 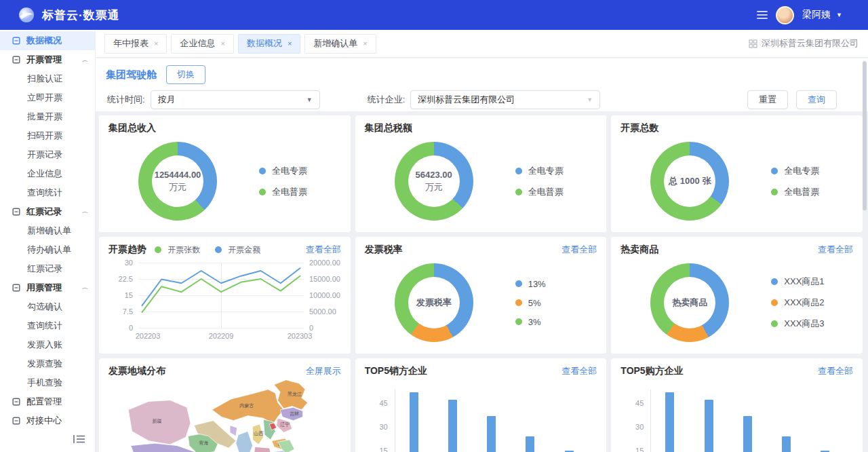 What do you see at coordinates (633, 403) in the screenshot?
I see `y-axis-tick: 45` at bounding box center [633, 403].